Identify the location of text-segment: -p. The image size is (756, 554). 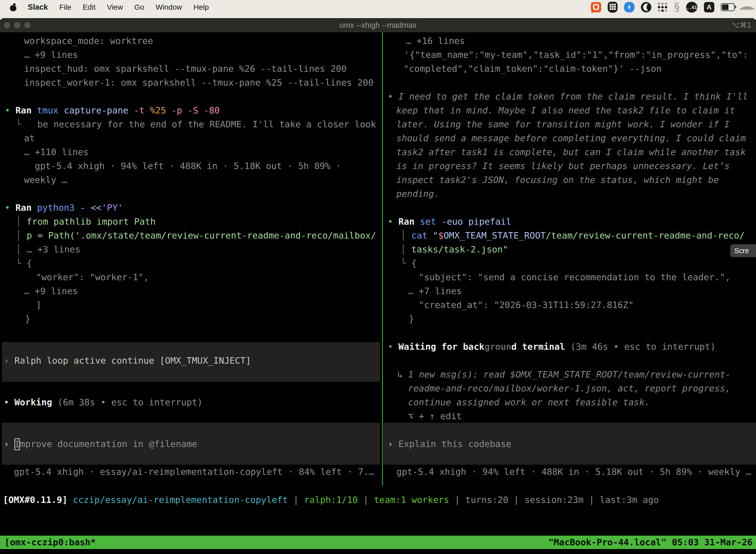
(180, 110).